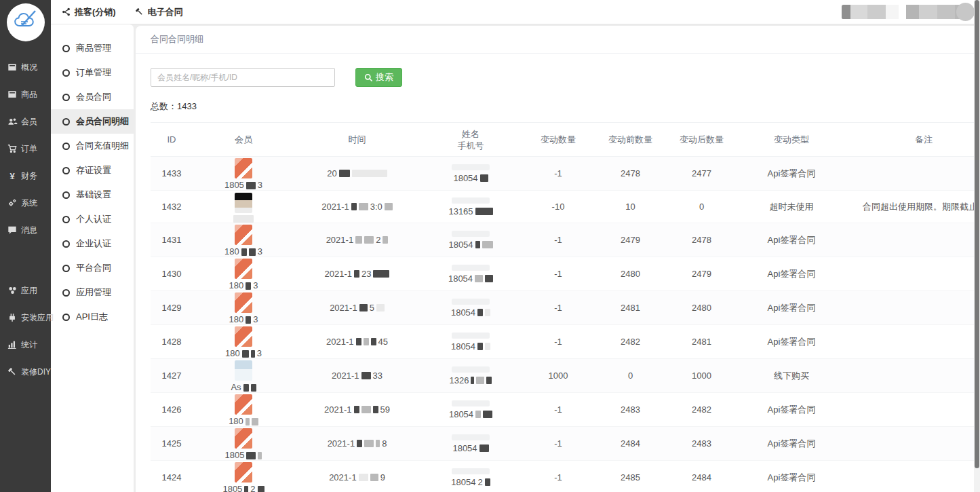 The image size is (980, 492). What do you see at coordinates (906, 12) in the screenshot?
I see `redacted-user-info` at bounding box center [906, 12].